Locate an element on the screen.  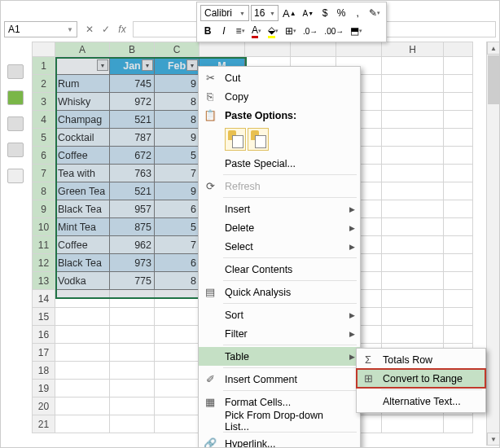
scroll-down-button: ▼ is located at coordinates (493, 439).